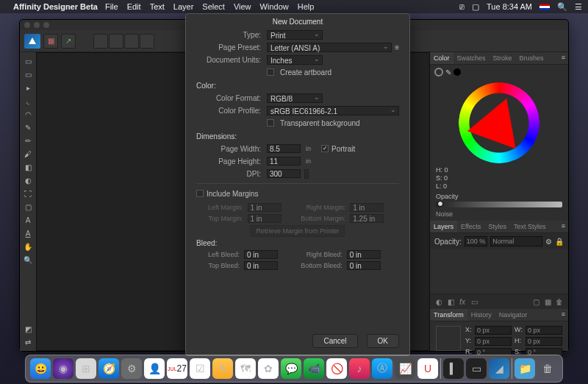 The image size is (588, 384). What do you see at coordinates (448, 315) in the screenshot?
I see `tab-transform: Transform` at bounding box center [448, 315].